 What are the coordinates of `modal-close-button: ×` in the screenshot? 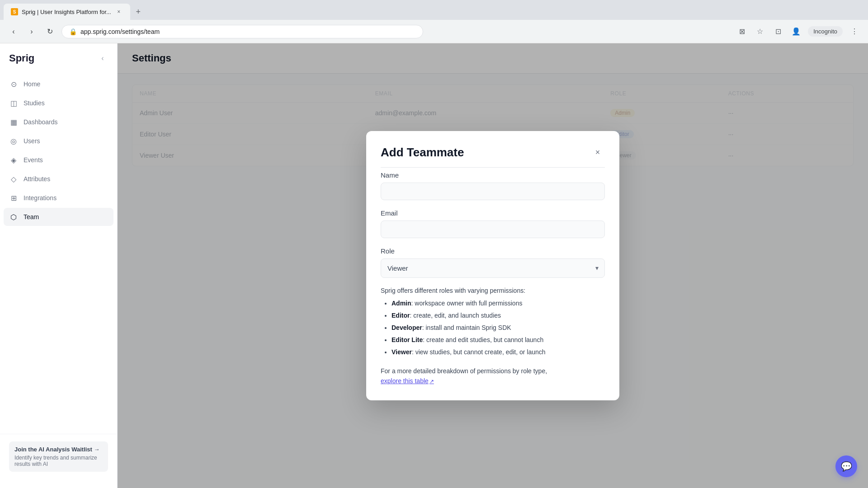 It's located at (598, 153).